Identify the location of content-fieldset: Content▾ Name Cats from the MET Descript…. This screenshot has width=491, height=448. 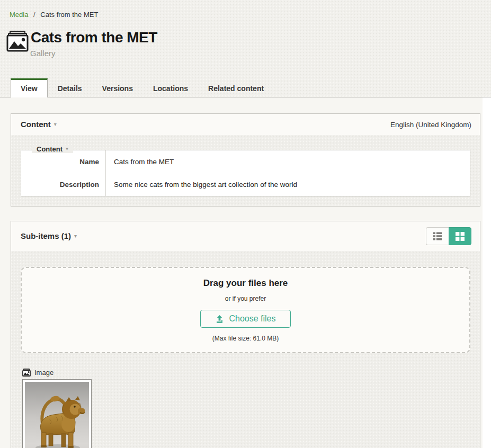
(246, 173).